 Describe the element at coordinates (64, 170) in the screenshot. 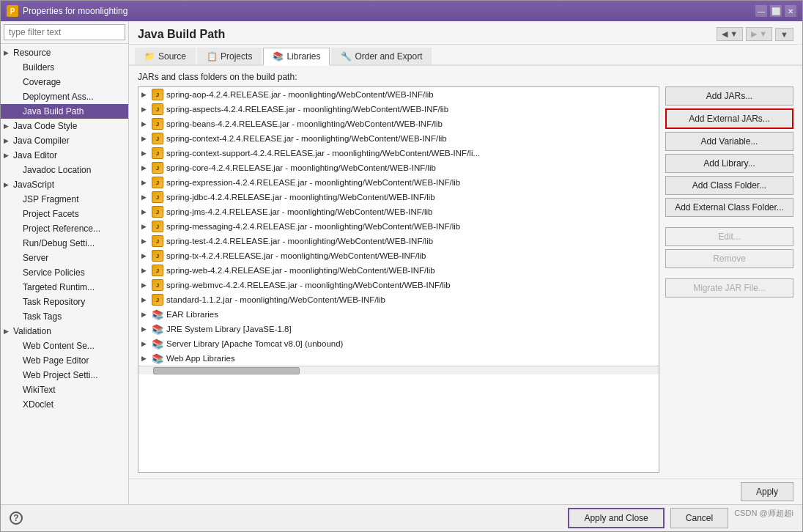

I see `sidebar-item-javadoc-location: Javadoc Location` at that location.